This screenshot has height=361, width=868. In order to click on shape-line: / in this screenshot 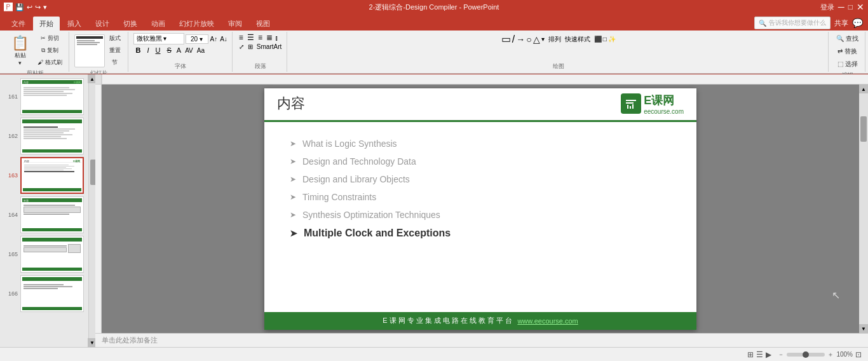, I will do `click(513, 39)`.